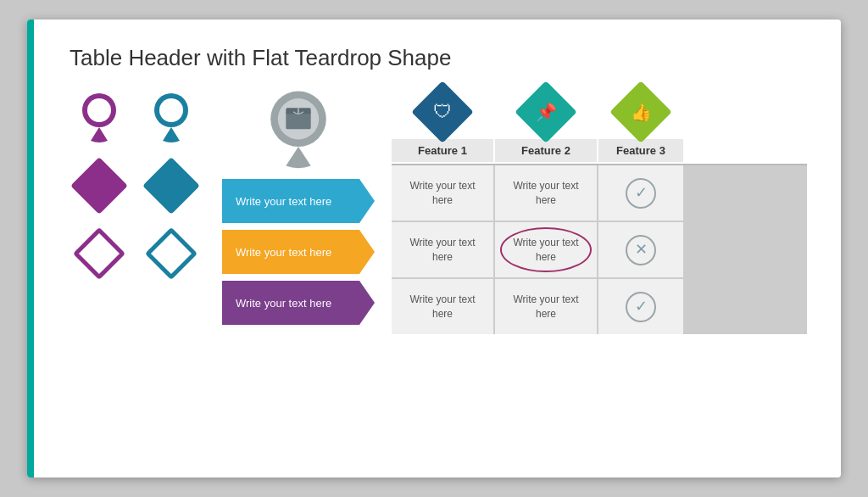 The width and height of the screenshot is (868, 497). What do you see at coordinates (442, 112) in the screenshot?
I see `col1-icon: 🛡` at bounding box center [442, 112].